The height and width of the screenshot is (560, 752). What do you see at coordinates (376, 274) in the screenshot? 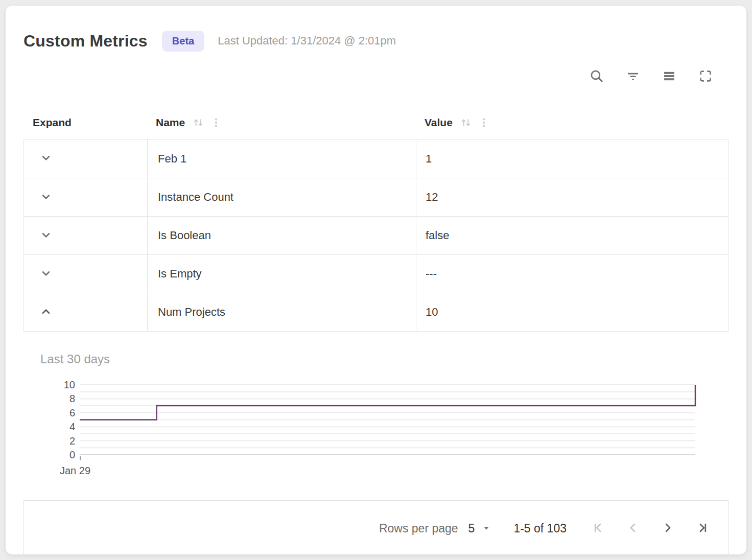
I see `table-row: Is Empty ---` at bounding box center [376, 274].